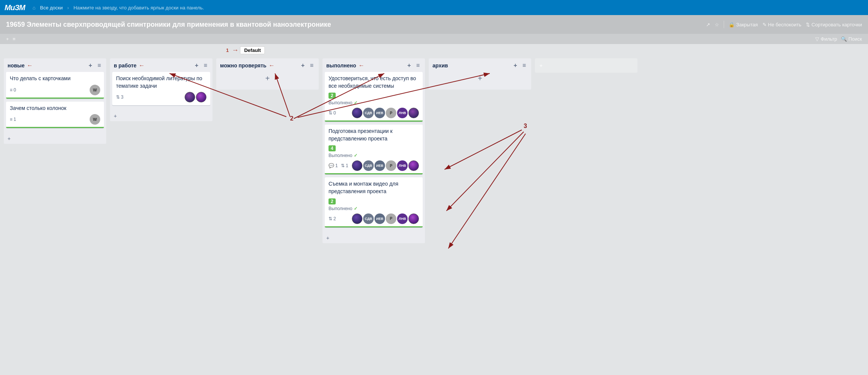 The width and height of the screenshot is (868, 375). I want to click on card-c1: Что делать с карточками ≡ 0 W, so click(55, 85).